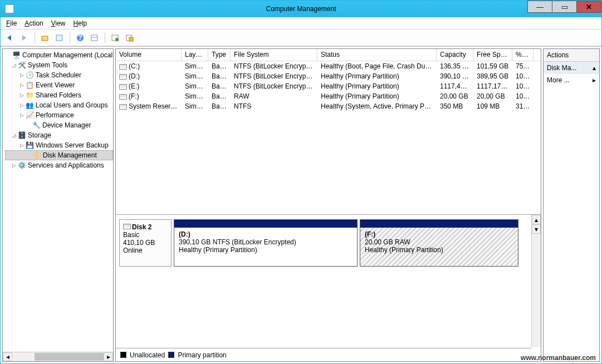 Image resolution: width=602 pixels, height=364 pixels. I want to click on tools-icon: 🛠️, so click(22, 65).